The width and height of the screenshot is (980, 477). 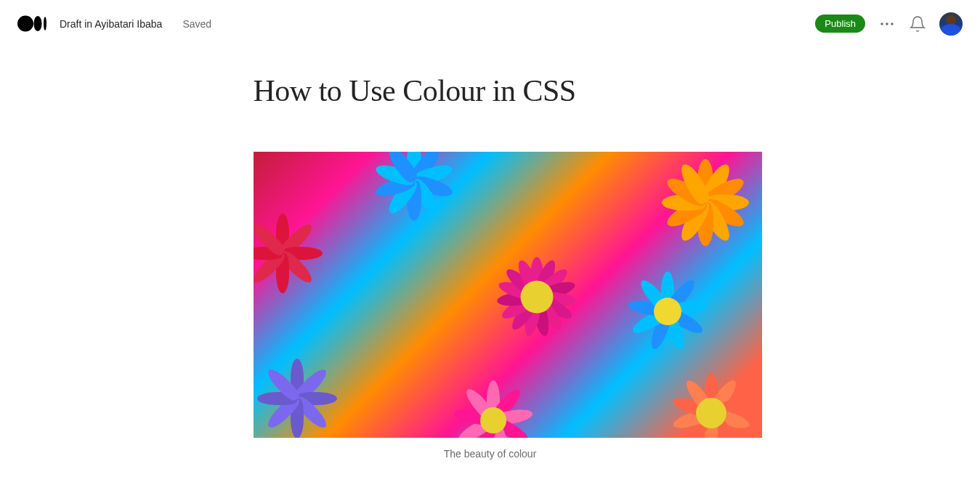 I want to click on publish-button: Publish, so click(x=840, y=23).